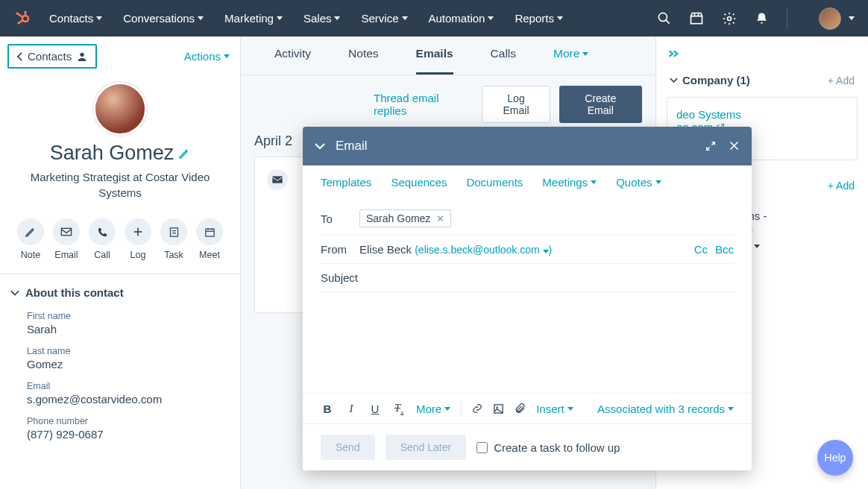 Image resolution: width=868 pixels, height=489 pixels. I want to click on expand-icon, so click(711, 146).